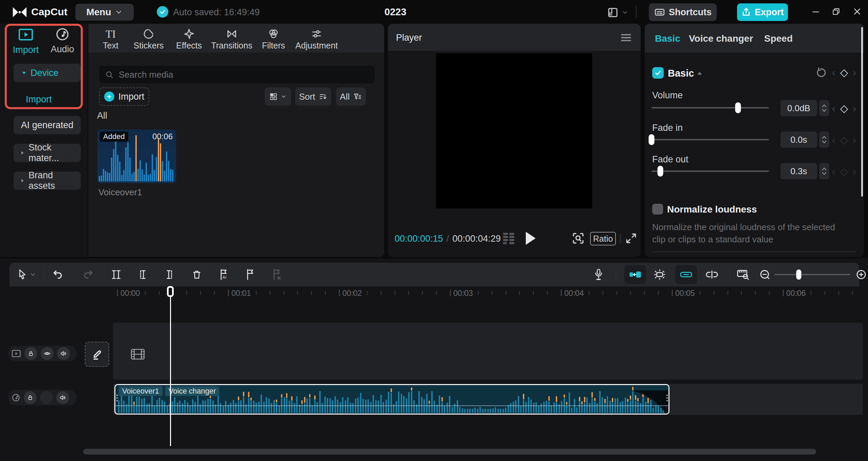 This screenshot has height=461, width=868. Describe the element at coordinates (33, 275) in the screenshot. I see `select-tool-chevron` at that location.